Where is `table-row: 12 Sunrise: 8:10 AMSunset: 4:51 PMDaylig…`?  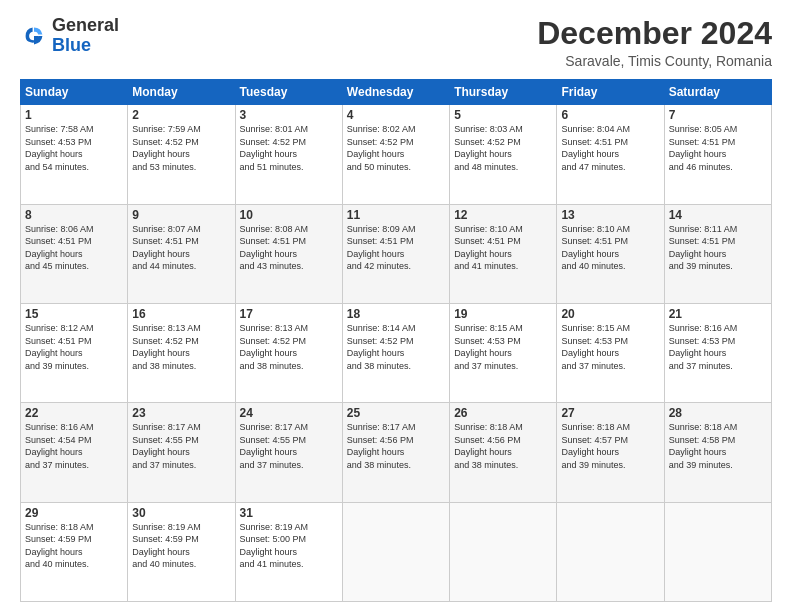
table-row: 12 Sunrise: 8:10 AMSunset: 4:51 PMDaylig… is located at coordinates (504, 254).